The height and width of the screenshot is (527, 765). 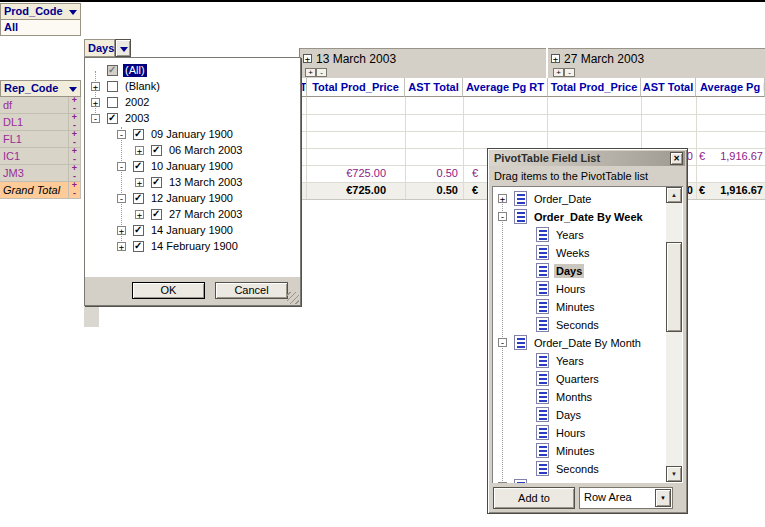 What do you see at coordinates (572, 199) in the screenshot?
I see `field-item-order-date: Order_Date` at bounding box center [572, 199].